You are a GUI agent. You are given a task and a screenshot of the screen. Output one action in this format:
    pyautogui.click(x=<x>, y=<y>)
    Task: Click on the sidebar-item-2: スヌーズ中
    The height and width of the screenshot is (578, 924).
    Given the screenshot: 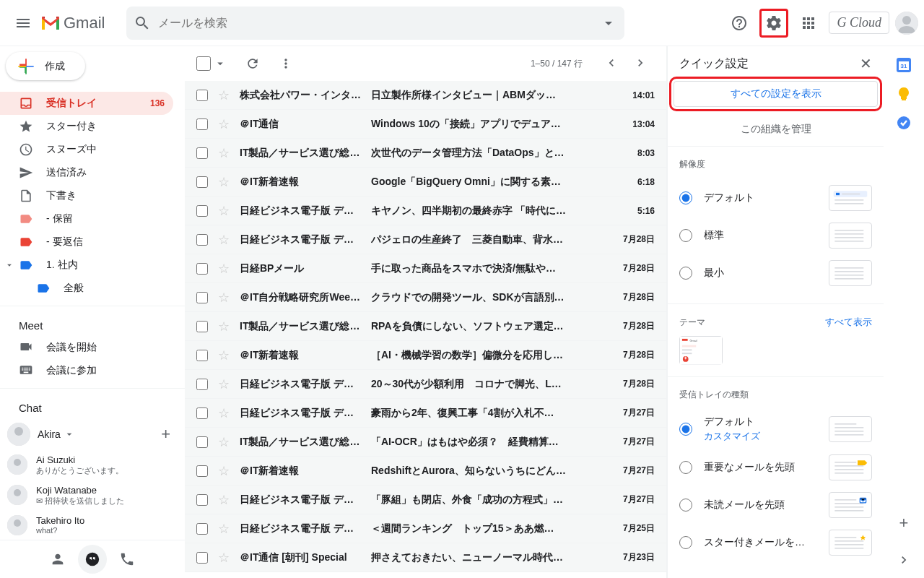 What is the action you would take?
    pyautogui.click(x=87, y=150)
    